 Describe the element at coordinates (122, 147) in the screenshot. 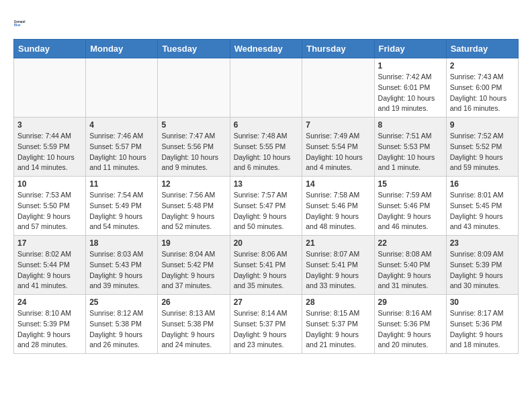

I see `calendar-cell: 4Sunrise: 7:46 AMSunset: 5:57 PMDaylight…` at that location.